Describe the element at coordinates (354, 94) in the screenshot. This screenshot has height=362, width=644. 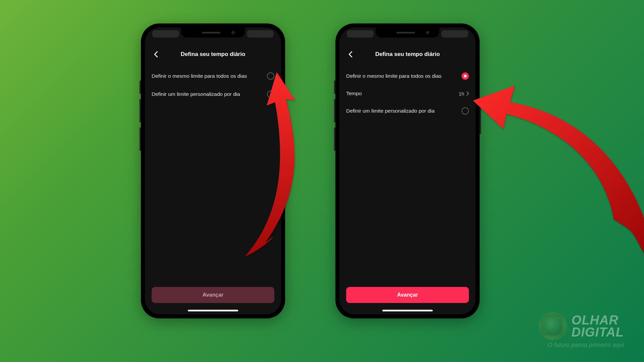
I see `option-label: Tempo` at that location.